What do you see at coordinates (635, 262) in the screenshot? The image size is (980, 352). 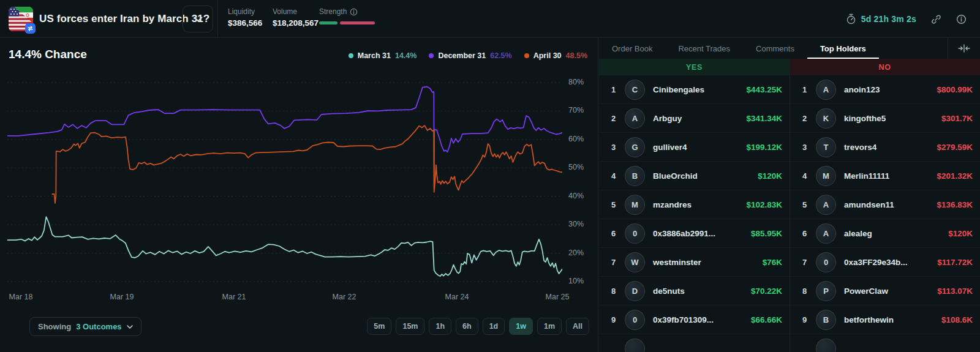 I see `avatar: W` at bounding box center [635, 262].